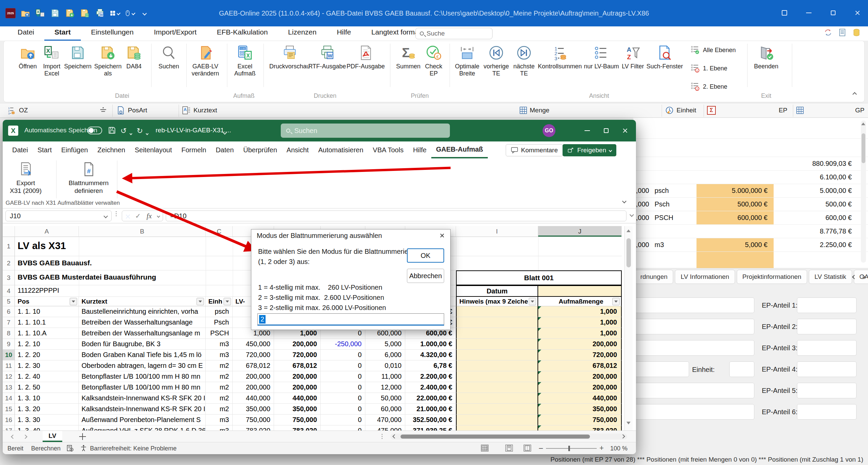  What do you see at coordinates (783, 110) in the screenshot?
I see `column-ep: EP` at bounding box center [783, 110].